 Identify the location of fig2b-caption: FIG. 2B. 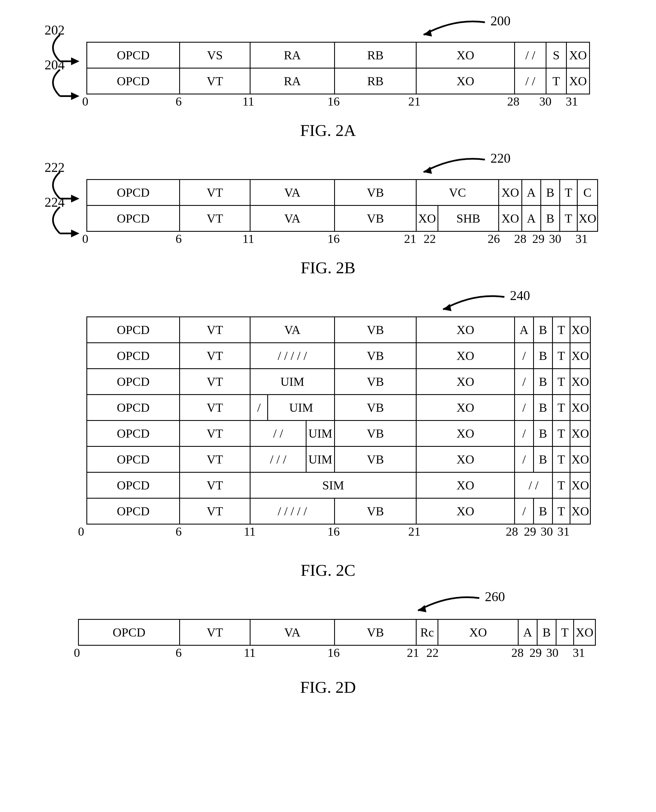
(328, 268).